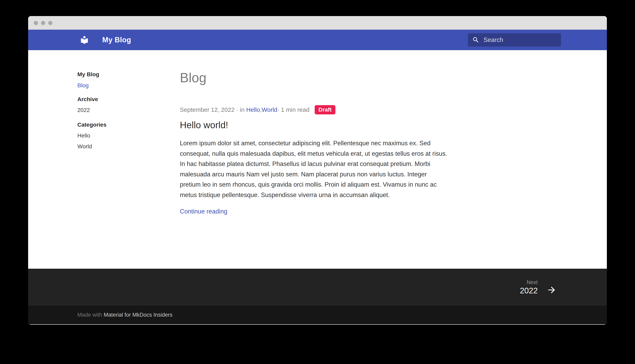 The image size is (635, 364). Describe the element at coordinates (125, 146) in the screenshot. I see `sidebar-item-world: World` at that location.